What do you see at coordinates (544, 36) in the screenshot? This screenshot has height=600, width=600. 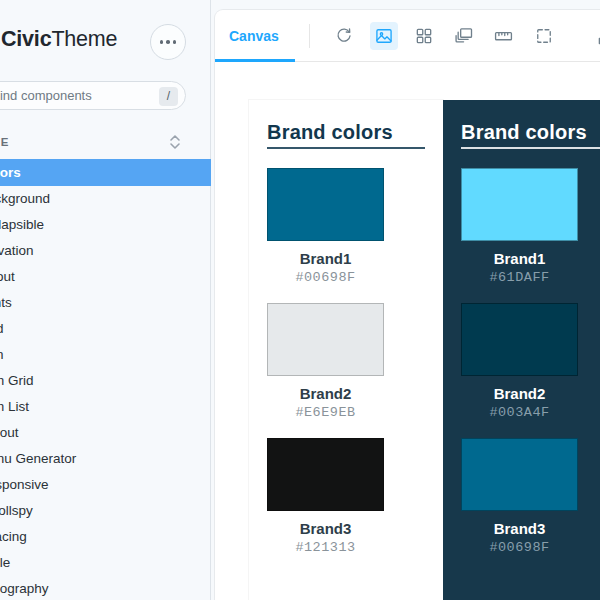 I see `outline-icon` at bounding box center [544, 36].